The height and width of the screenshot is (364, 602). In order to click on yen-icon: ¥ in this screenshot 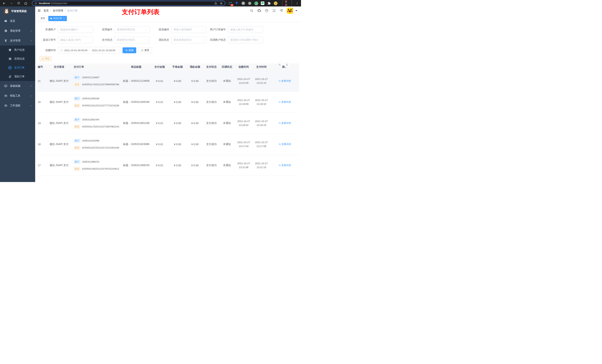, I will do `click(6, 41)`.